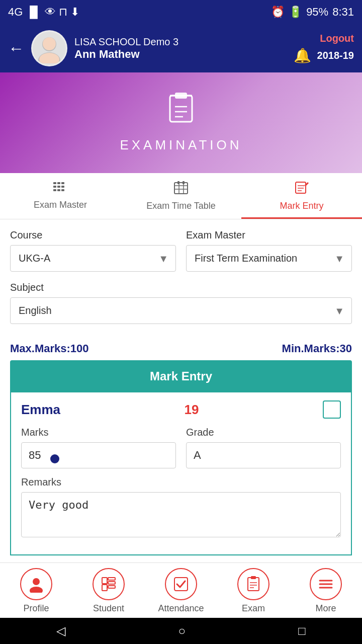 This screenshot has width=362, height=644. What do you see at coordinates (93, 251) in the screenshot?
I see `course-group: Course UKG-A ▼` at bounding box center [93, 251].